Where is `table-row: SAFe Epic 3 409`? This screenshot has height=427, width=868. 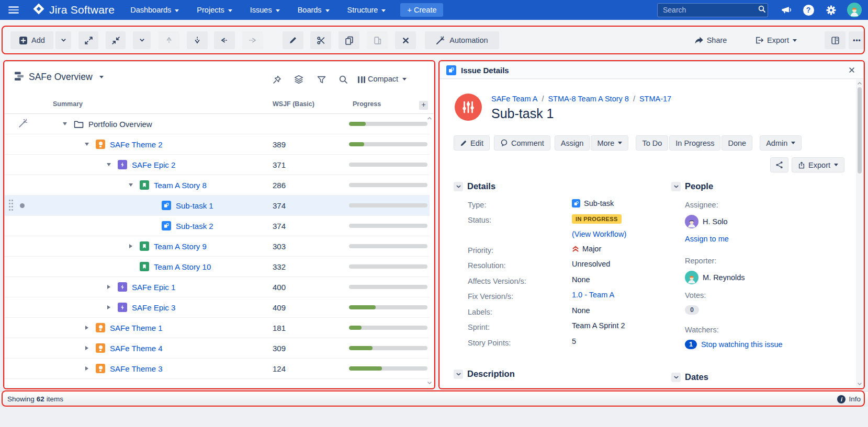 table-row: SAFe Epic 3 409 is located at coordinates (217, 307).